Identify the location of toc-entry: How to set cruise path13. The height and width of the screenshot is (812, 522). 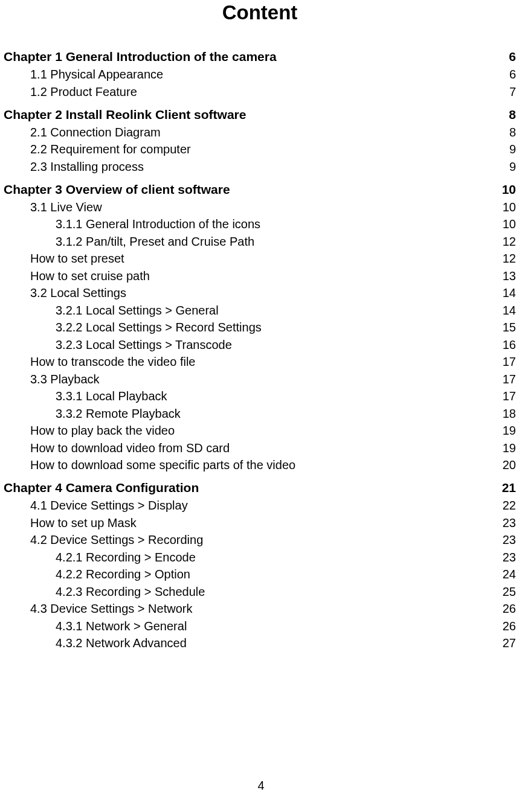
(260, 277).